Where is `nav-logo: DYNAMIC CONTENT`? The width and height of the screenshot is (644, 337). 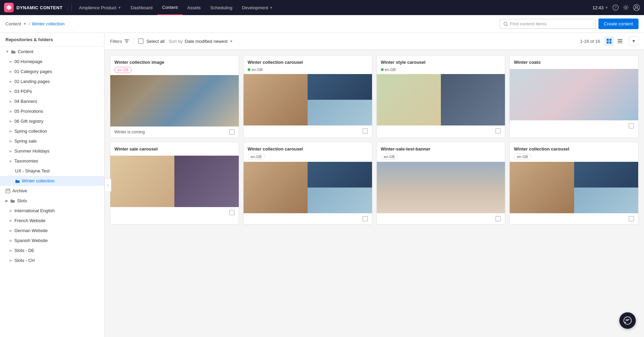 nav-logo: DYNAMIC CONTENT is located at coordinates (36, 8).